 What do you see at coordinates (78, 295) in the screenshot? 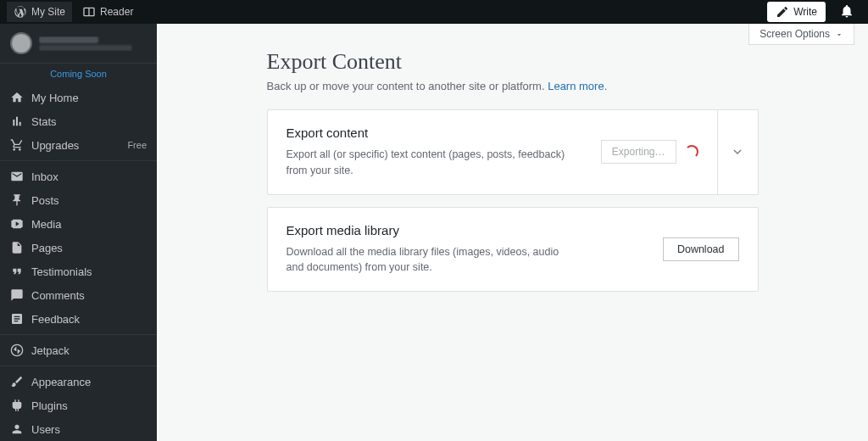
I see `menu-comments: Comments` at bounding box center [78, 295].